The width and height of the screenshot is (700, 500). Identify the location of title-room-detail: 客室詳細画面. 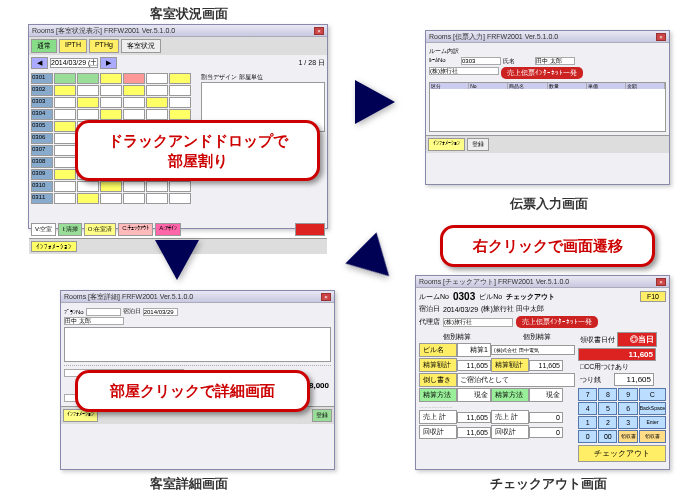
(189, 484).